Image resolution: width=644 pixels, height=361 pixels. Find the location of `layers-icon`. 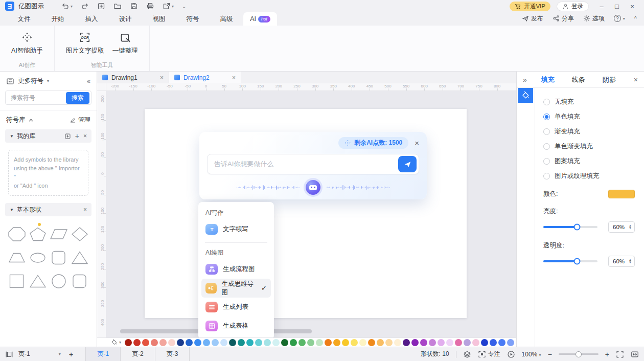

layers-icon is located at coordinates (467, 354).